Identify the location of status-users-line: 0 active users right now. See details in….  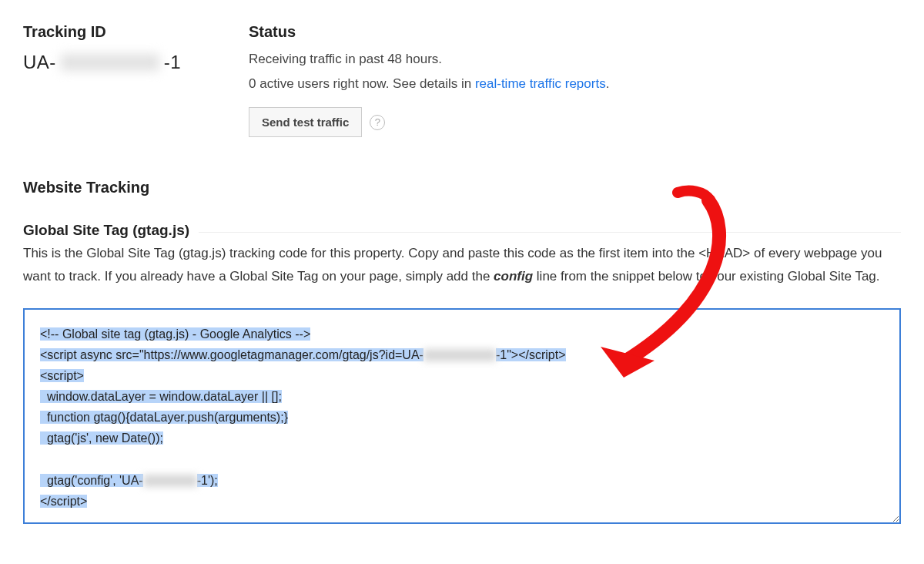
(574, 84).